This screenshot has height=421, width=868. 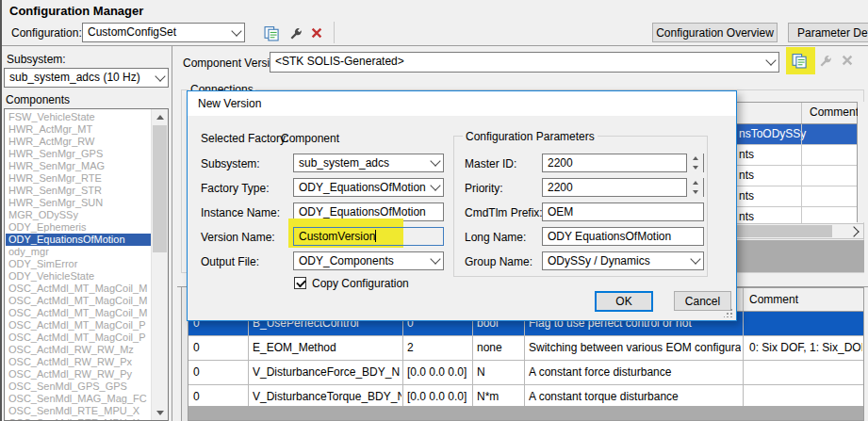 What do you see at coordinates (78, 228) in the screenshot?
I see `list-item: ODY_Ephemeris` at bounding box center [78, 228].